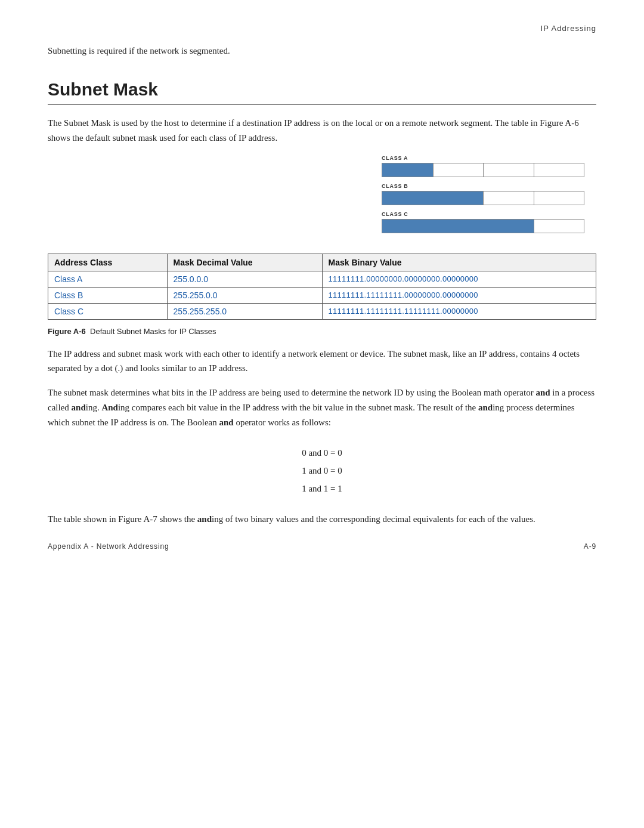 The width and height of the screenshot is (644, 828). I want to click on class-c-block4, so click(559, 226).